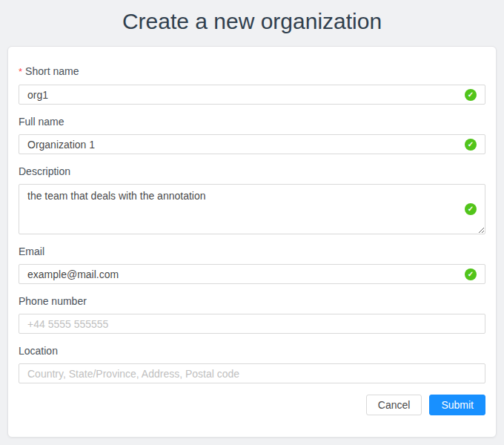 The image size is (504, 445). What do you see at coordinates (252, 199) in the screenshot?
I see `field-description: Description the team that deals with the…` at bounding box center [252, 199].